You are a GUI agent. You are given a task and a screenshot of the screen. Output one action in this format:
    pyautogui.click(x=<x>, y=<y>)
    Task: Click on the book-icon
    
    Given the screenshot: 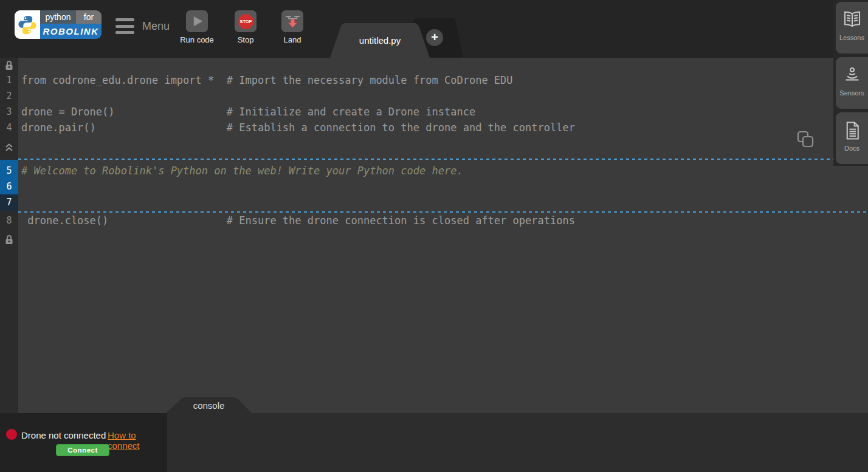 What is the action you would take?
    pyautogui.click(x=852, y=21)
    